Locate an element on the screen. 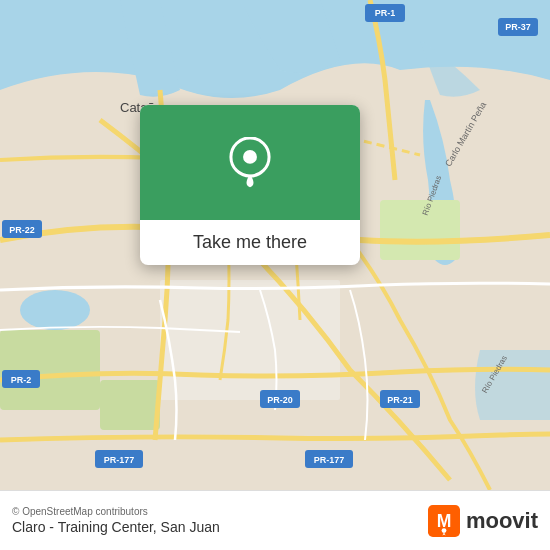  svg-text: PR-1 is located at coordinates (386, 13).